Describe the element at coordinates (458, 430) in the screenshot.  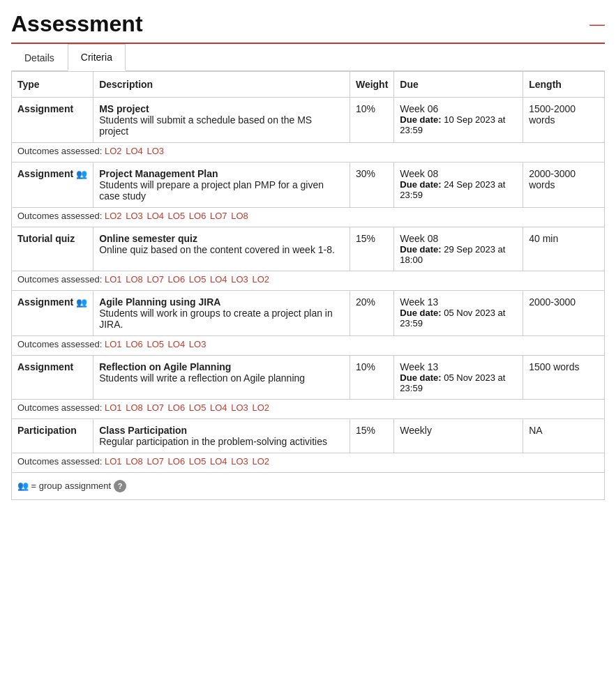
I see `due-week: Weekly` at that location.